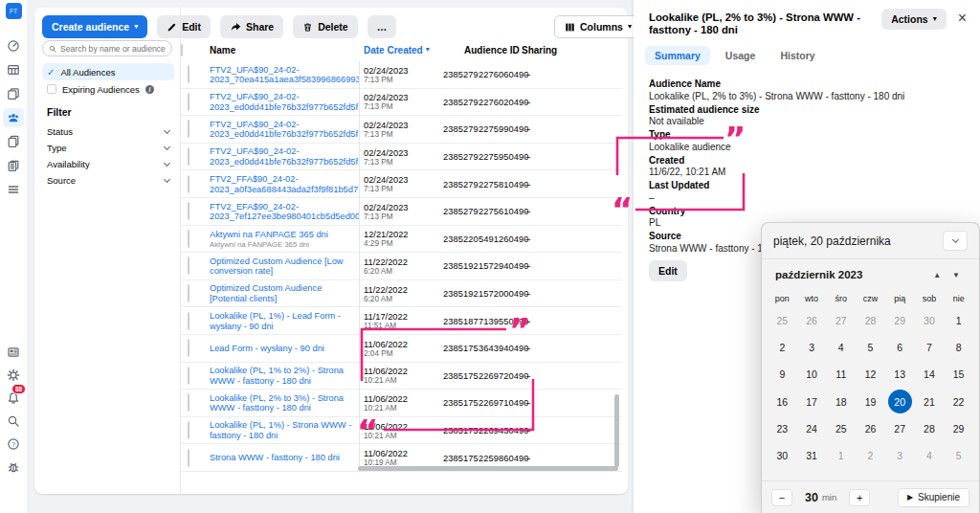  What do you see at coordinates (959, 402) in the screenshot?
I see `calendar-day: 22` at bounding box center [959, 402].